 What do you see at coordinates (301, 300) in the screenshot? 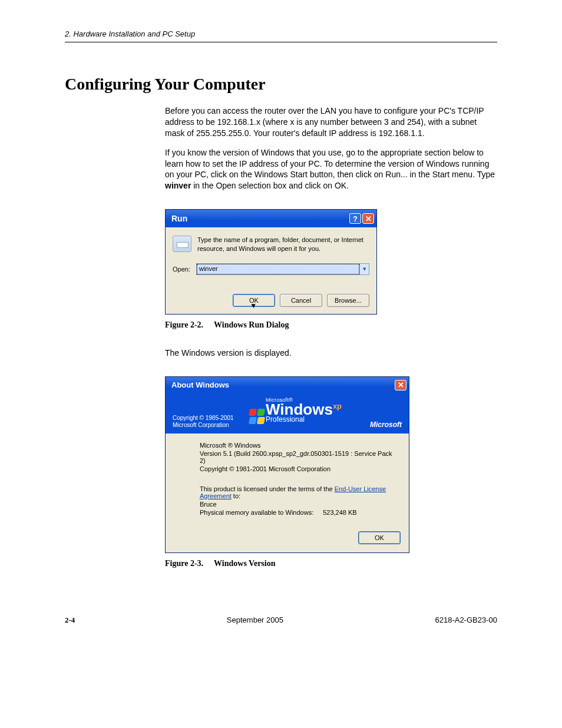
I see `cancel-button: Cancel` at bounding box center [301, 300].